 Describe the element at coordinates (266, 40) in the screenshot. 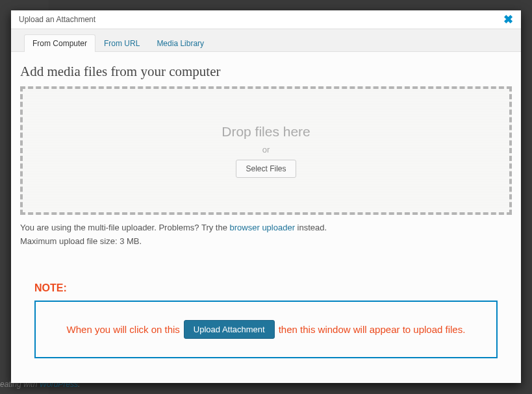

I see `tabstrip: From Computer From URL Media Library` at that location.